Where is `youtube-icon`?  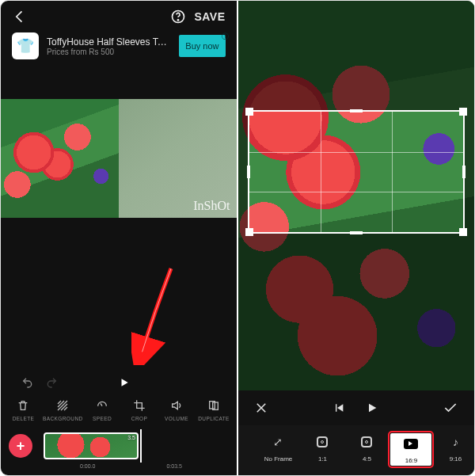 youtube-icon is located at coordinates (411, 444).